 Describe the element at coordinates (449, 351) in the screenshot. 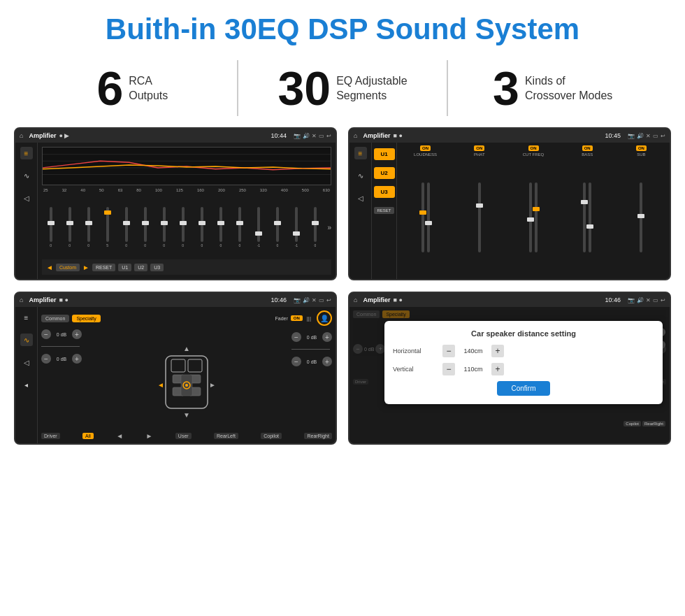

I see `horizontal-minus-btn: −` at that location.